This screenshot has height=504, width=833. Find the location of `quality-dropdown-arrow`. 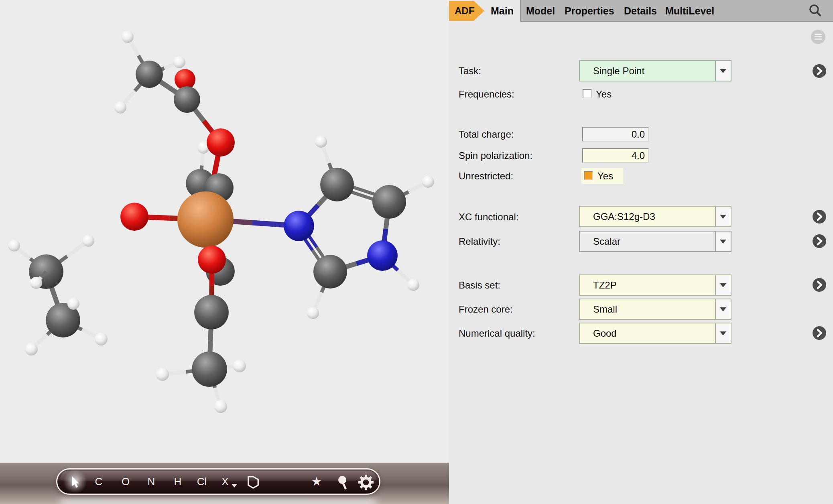

quality-dropdown-arrow is located at coordinates (723, 333).